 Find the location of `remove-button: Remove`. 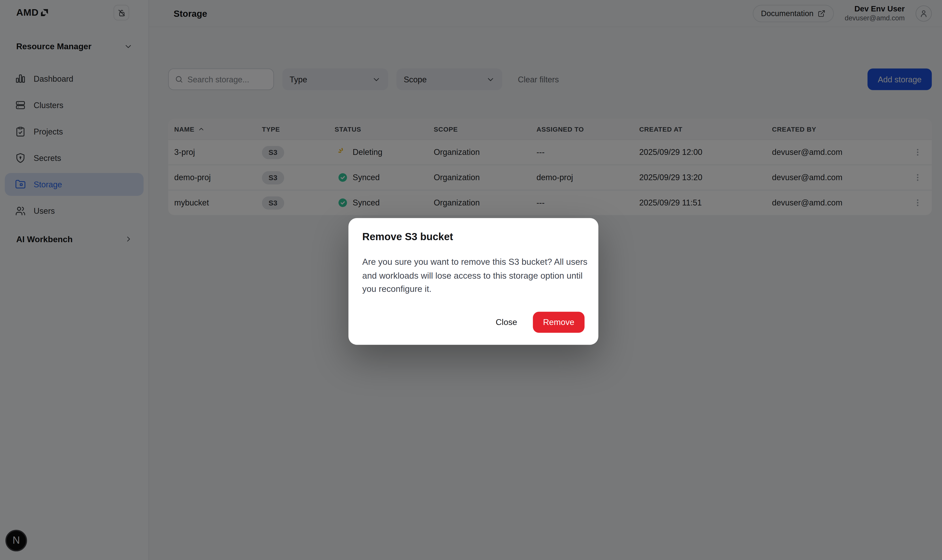

remove-button: Remove is located at coordinates (559, 322).